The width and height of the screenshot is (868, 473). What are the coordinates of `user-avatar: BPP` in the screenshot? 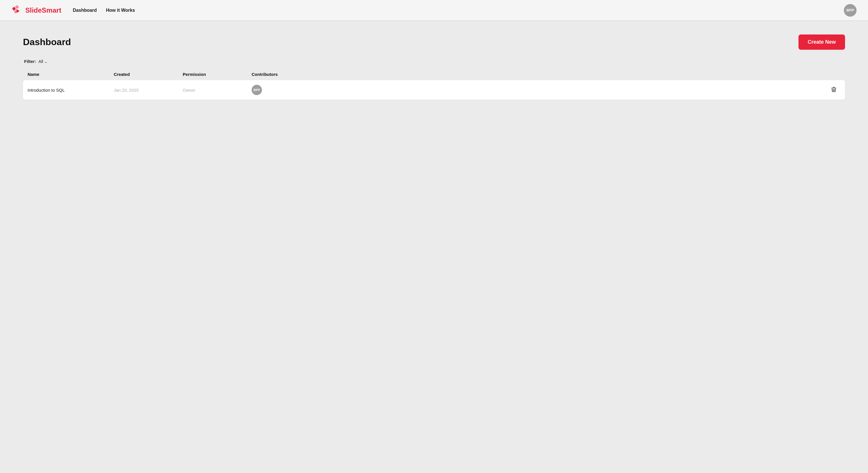 It's located at (850, 10).